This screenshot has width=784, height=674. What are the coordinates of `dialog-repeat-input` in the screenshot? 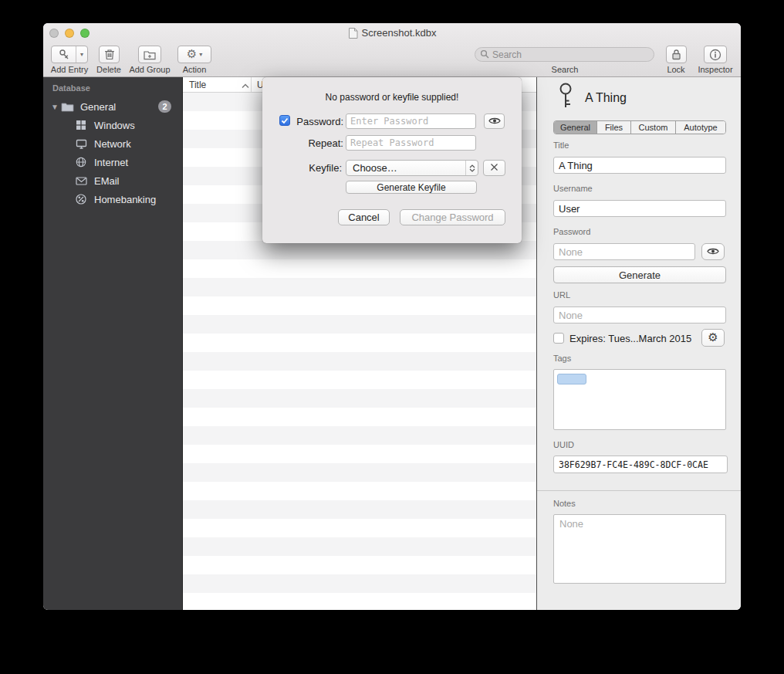 It's located at (411, 143).